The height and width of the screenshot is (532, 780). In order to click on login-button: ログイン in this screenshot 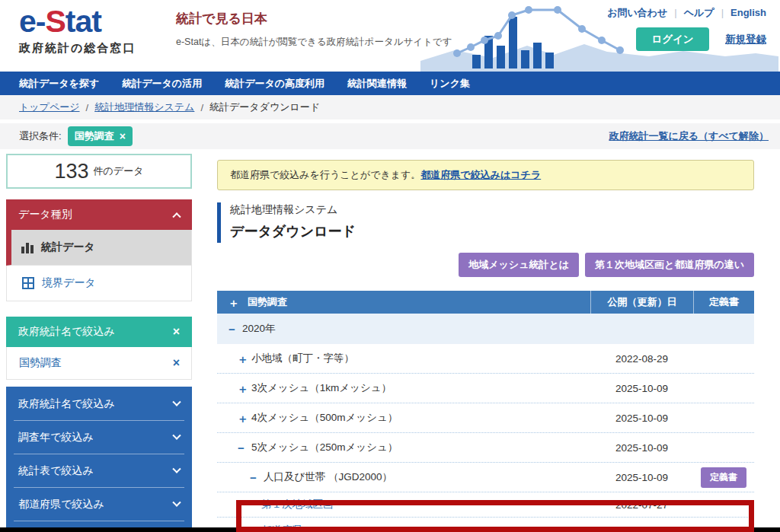, I will do `click(673, 40)`.